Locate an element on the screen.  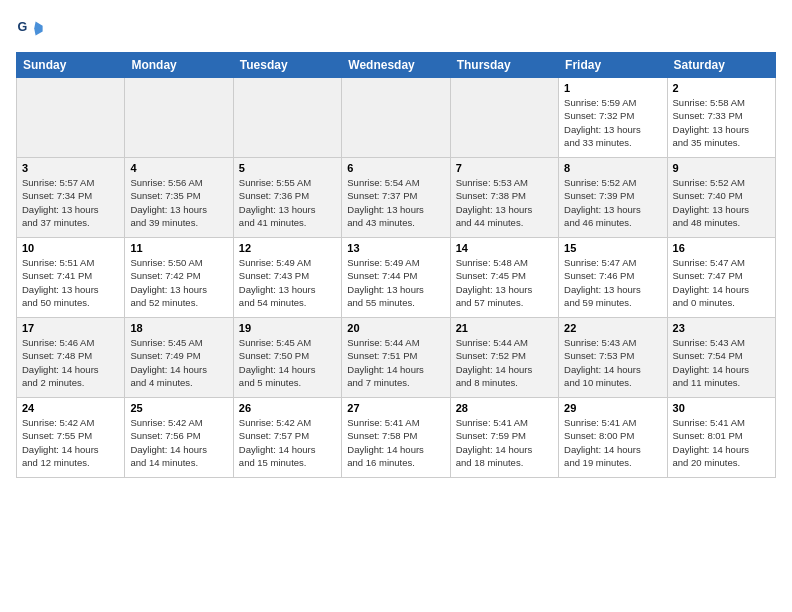
day-info: Sunrise: 5:53 AM Sunset: 7:38 PM Dayligh… is located at coordinates (504, 202).